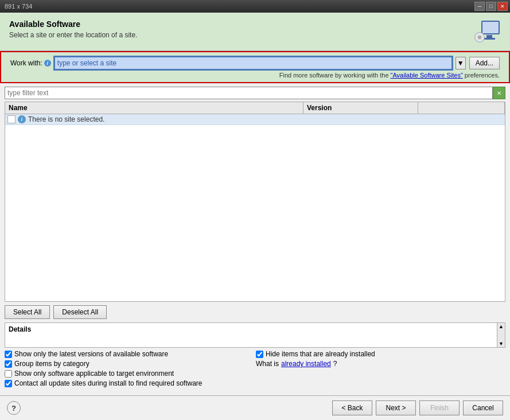 Image resolution: width=510 pixels, height=420 pixels. Describe the element at coordinates (11, 119) in the screenshot. I see `row-checkbox` at that location.